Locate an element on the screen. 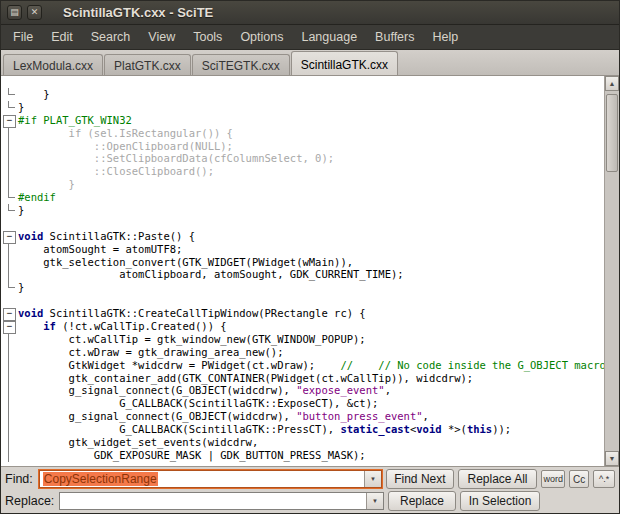 Image resolution: width=620 pixels, height=514 pixels. menu-item-language: Language is located at coordinates (329, 37).